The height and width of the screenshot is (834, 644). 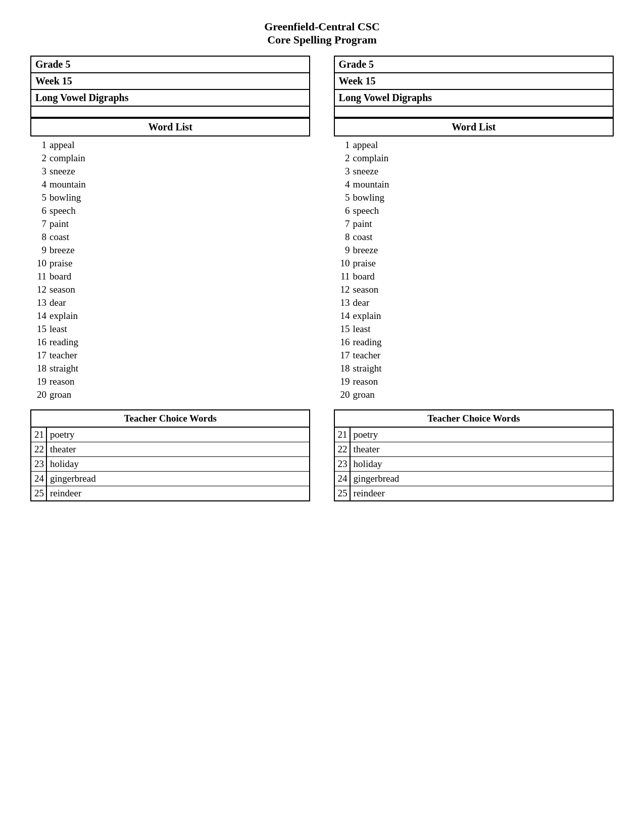 I want to click on spacer, so click(x=474, y=112).